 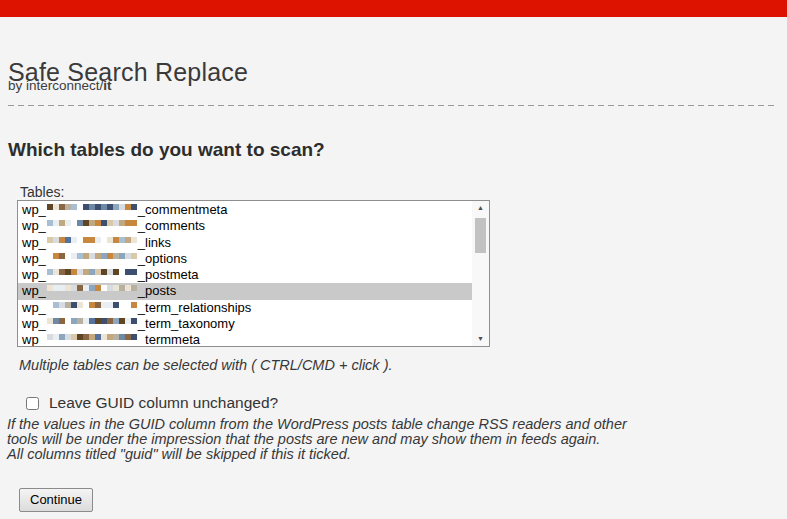 What do you see at coordinates (245, 340) in the screenshot?
I see `table-option: wp__termmeta` at bounding box center [245, 340].